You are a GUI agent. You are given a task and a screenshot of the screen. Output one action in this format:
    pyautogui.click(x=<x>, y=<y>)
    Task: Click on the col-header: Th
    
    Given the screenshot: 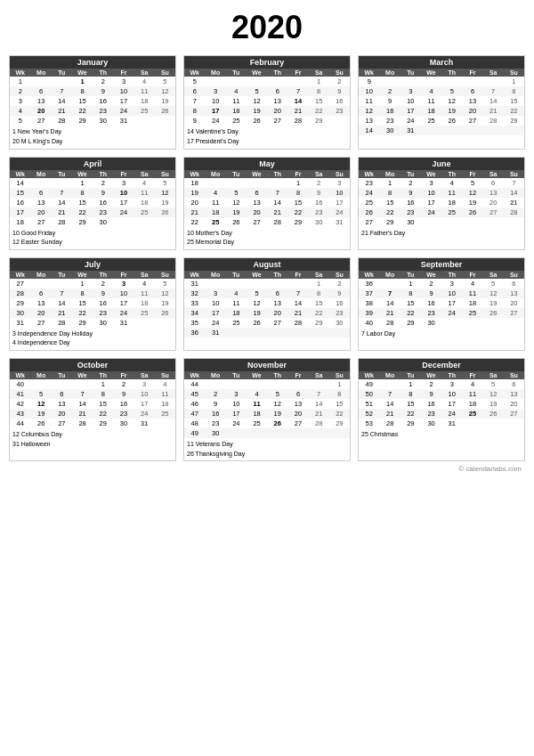 What is the action you would take?
    pyautogui.click(x=452, y=274)
    